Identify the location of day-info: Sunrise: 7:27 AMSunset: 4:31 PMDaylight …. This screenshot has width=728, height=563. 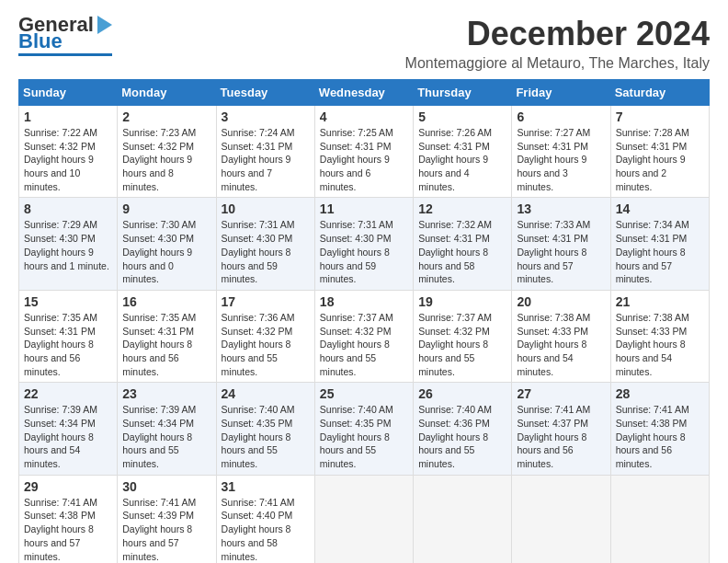
(553, 160).